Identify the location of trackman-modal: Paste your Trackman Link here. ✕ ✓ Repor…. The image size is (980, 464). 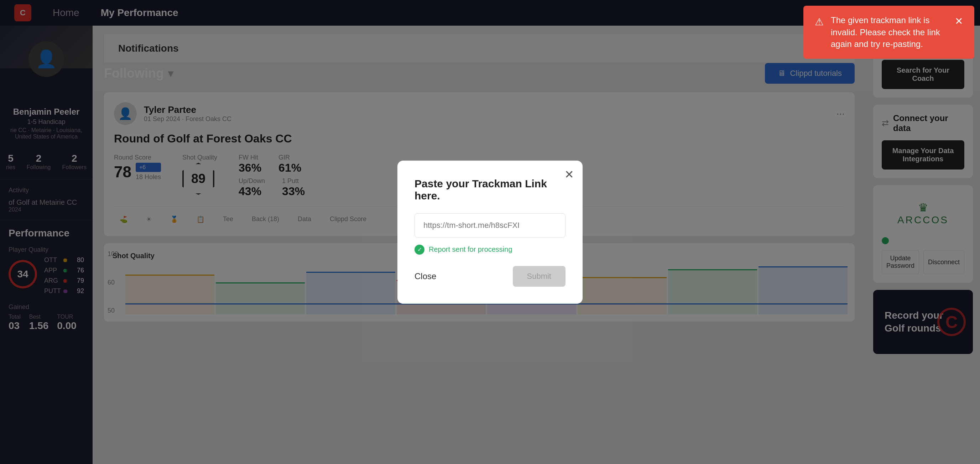
(490, 232).